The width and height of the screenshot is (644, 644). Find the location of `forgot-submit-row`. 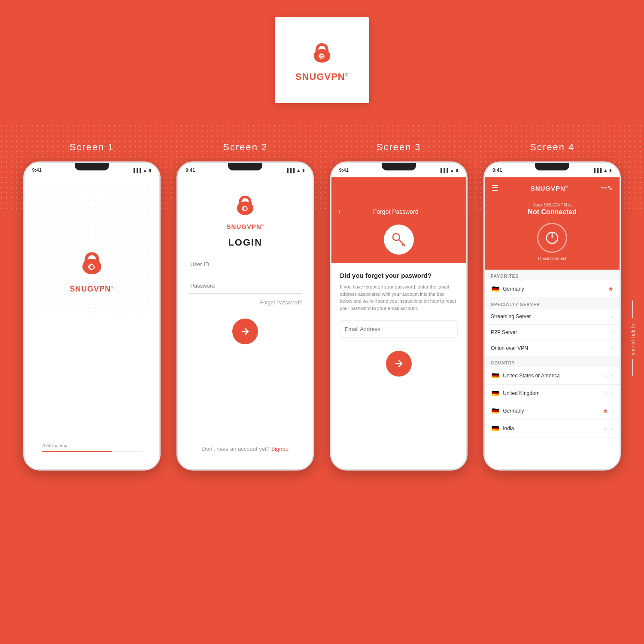

forgot-submit-row is located at coordinates (399, 370).